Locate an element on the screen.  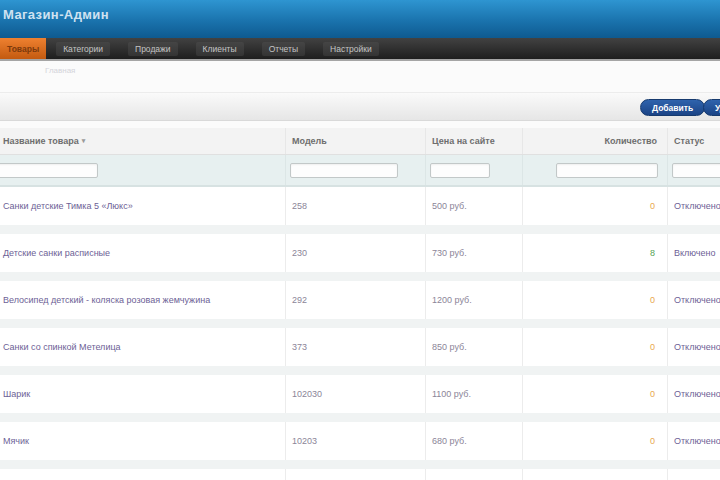
main-nav: ТоварыКатегорииПродажиКлиентыОтчетыНастр… is located at coordinates (360, 50).